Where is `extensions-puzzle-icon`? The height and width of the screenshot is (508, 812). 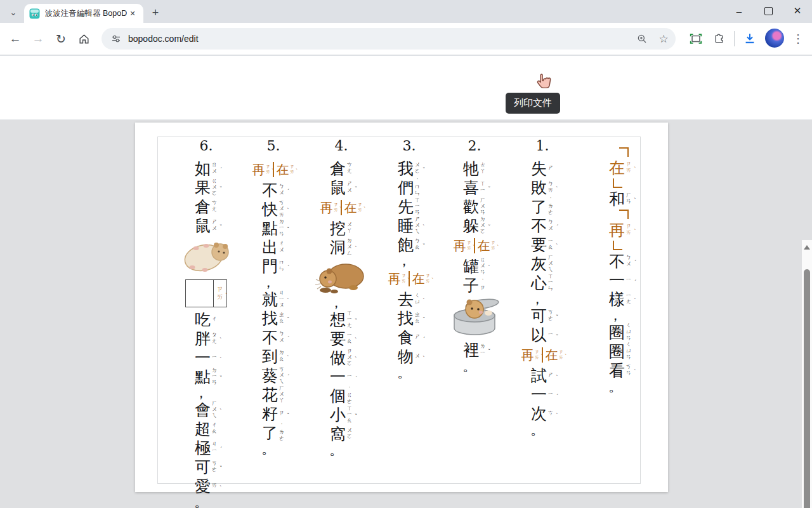 extensions-puzzle-icon is located at coordinates (719, 39).